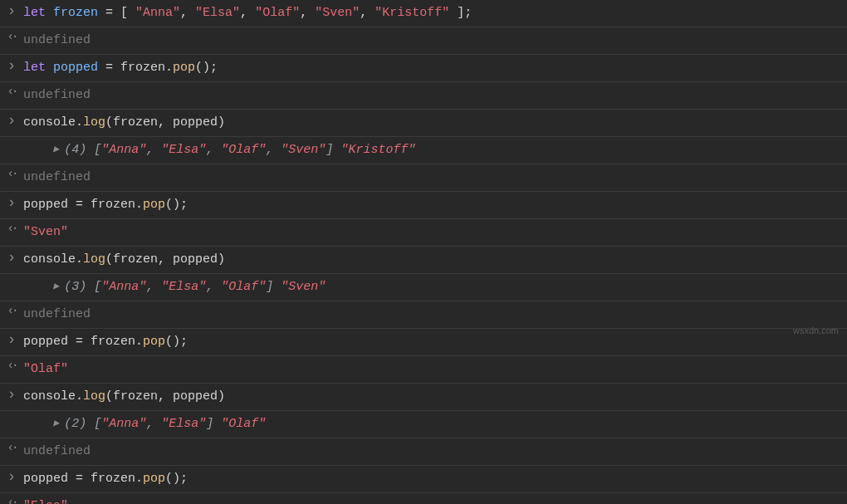 The width and height of the screenshot is (847, 504). What do you see at coordinates (424, 151) in the screenshot?
I see `console-log-row: ▶(4) ["Anna", "Elsa", "Olaf", "Sven"] "K…` at bounding box center [424, 151].